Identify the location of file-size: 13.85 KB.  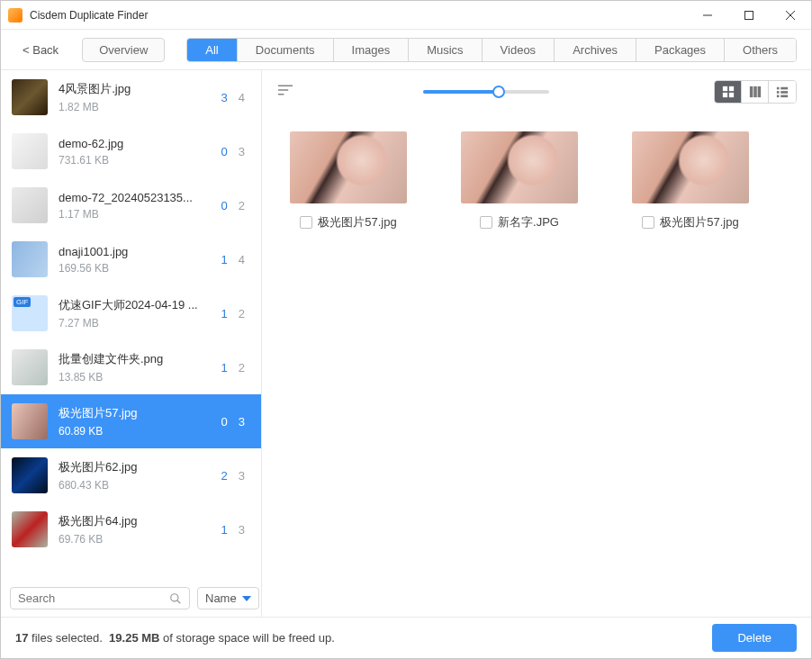
(135, 377).